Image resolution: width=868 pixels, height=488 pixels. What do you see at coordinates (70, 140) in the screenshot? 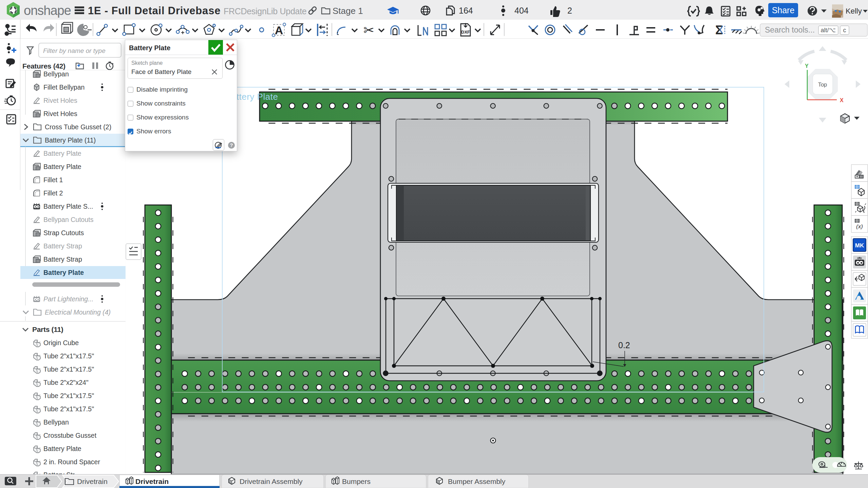
I see `svg-text: Battery Plate (11)` at bounding box center [70, 140].